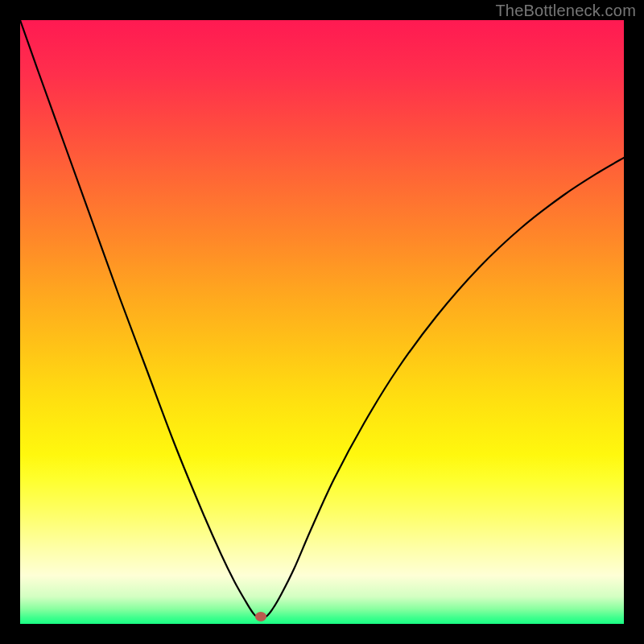 The width and height of the screenshot is (644, 644). Describe the element at coordinates (261, 617) in the screenshot. I see `optimum-marker` at that location.